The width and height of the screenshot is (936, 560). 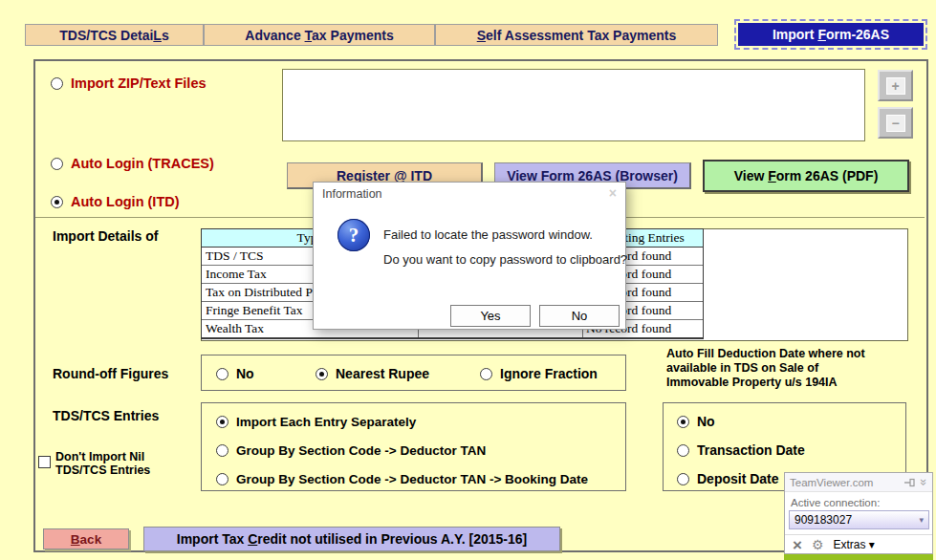 What do you see at coordinates (896, 86) in the screenshot?
I see `plus-icon: +` at bounding box center [896, 86].